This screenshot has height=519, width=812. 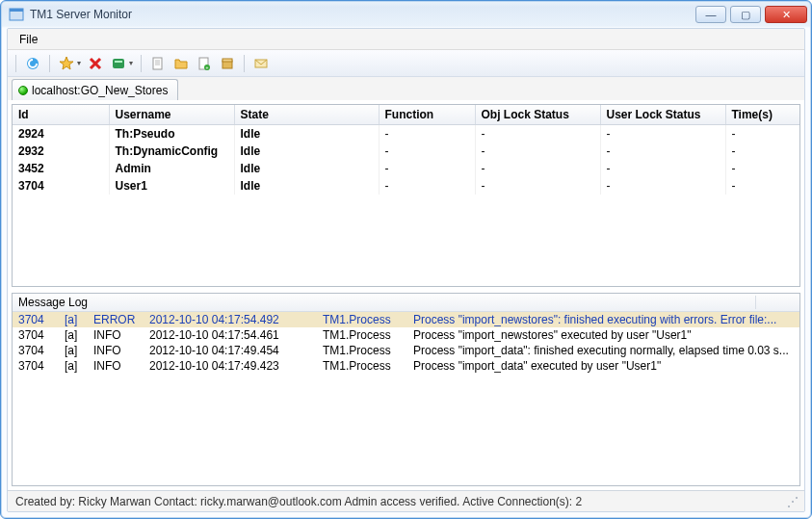 I want to click on log-title: Message Log, so click(x=53, y=302).